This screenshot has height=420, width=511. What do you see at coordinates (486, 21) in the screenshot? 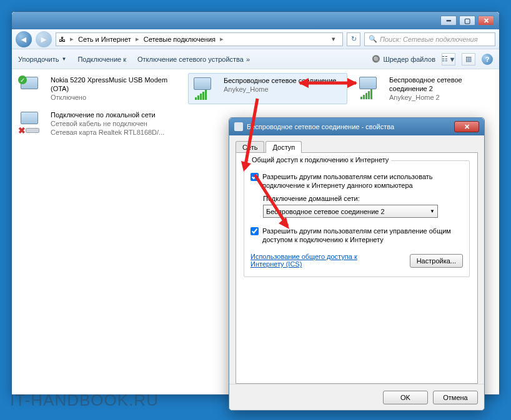
I see `close-button: ✕` at bounding box center [486, 21].